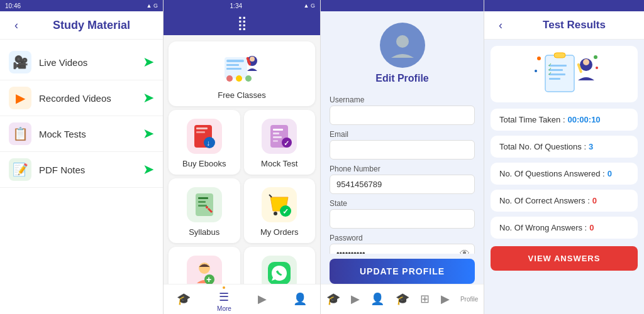 This screenshot has width=644, height=314. What do you see at coordinates (20, 134) in the screenshot?
I see `mock-tests-icon: 📋` at bounding box center [20, 134].